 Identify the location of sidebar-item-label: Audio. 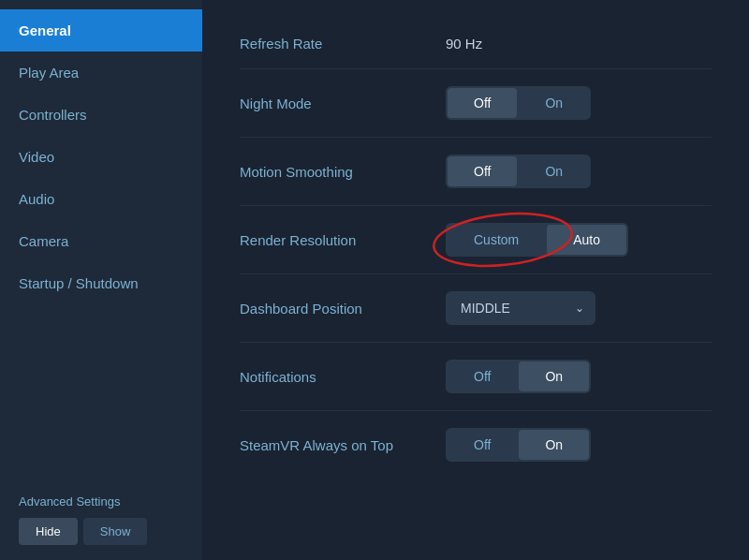
(37, 199).